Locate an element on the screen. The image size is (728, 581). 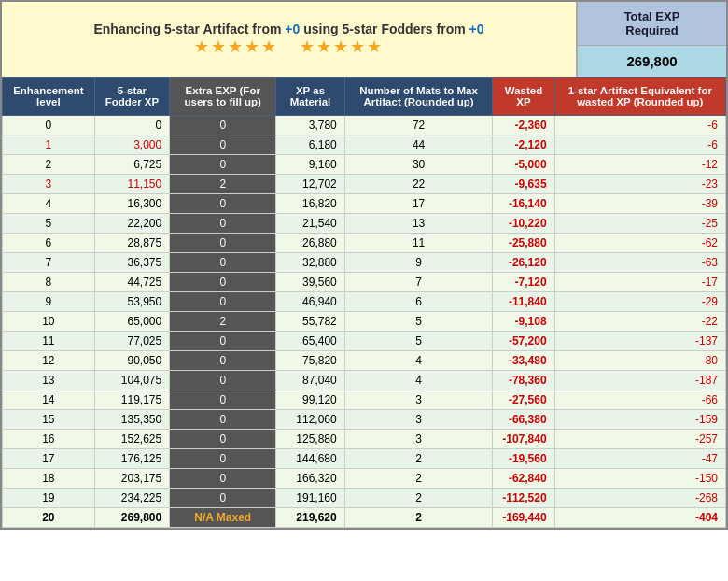
cell-xp-material: 65,400 is located at coordinates (310, 342).